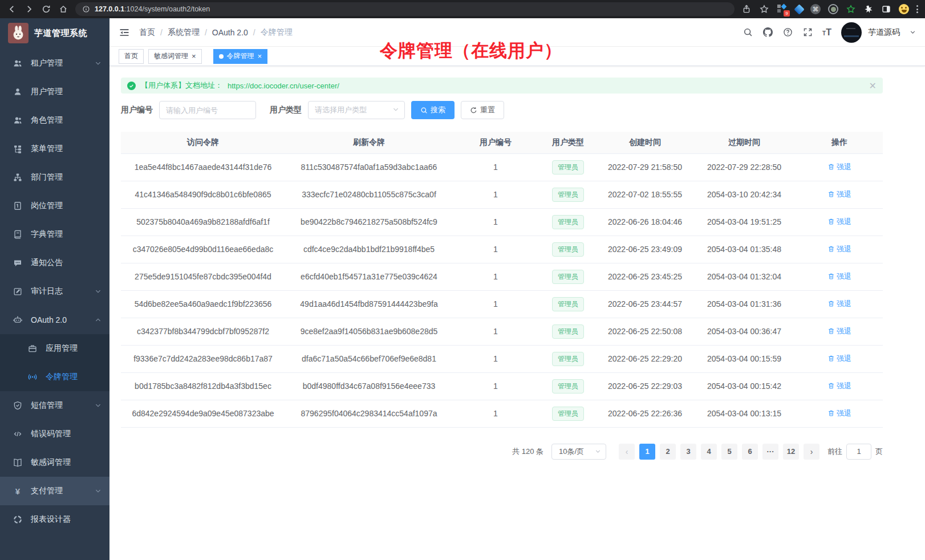  Describe the element at coordinates (884, 33) in the screenshot. I see `username: 芋道源码` at that location.